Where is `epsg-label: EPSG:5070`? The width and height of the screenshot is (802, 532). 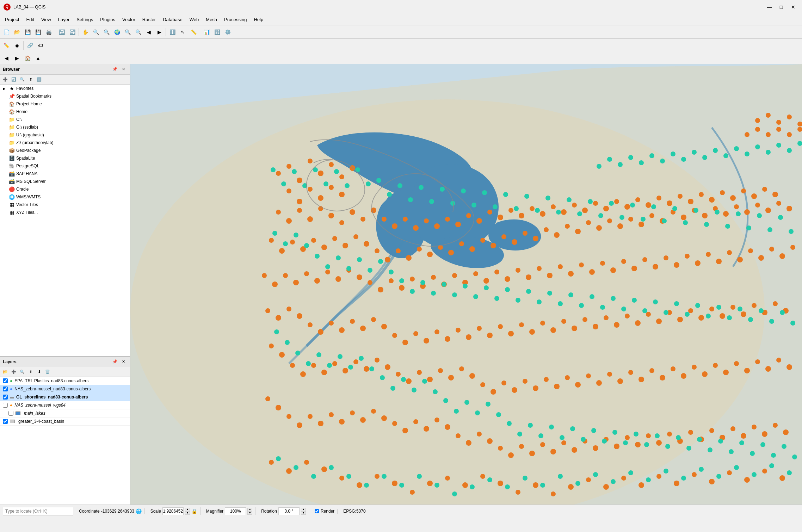
epsg-label: EPSG:5070 is located at coordinates (354, 511).